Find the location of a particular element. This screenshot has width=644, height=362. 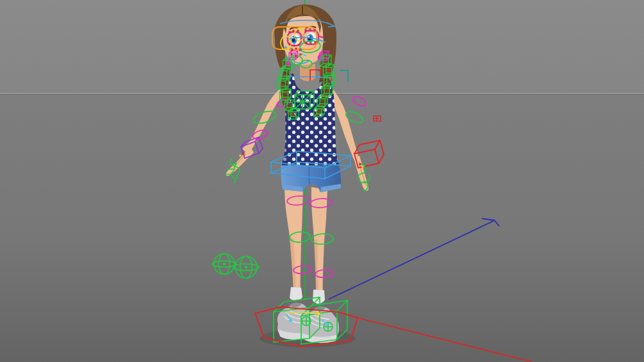

left-sock is located at coordinates (296, 293).